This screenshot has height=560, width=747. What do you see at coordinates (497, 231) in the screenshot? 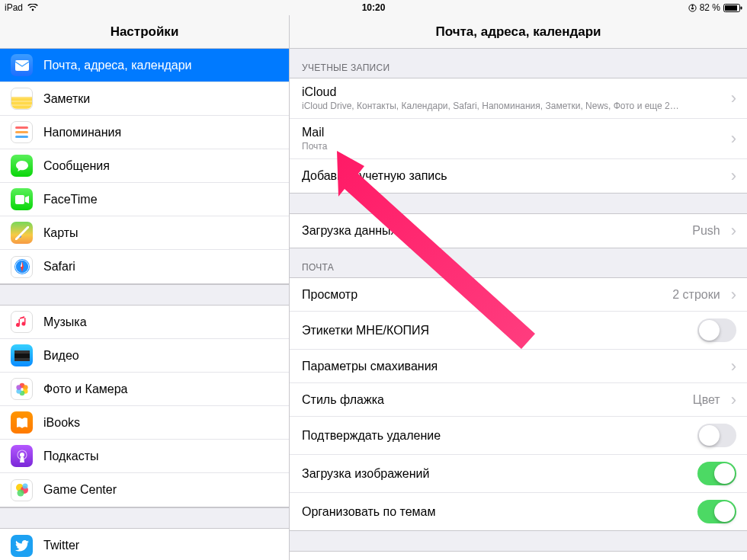
I see `cell-label: Загрузка данных` at bounding box center [497, 231].